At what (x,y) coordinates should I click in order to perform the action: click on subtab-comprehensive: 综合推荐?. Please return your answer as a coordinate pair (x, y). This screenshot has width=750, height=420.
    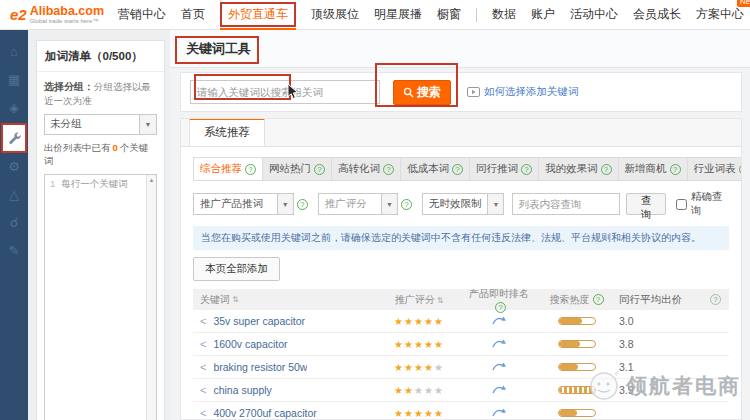
    Looking at the image, I should click on (228, 169).